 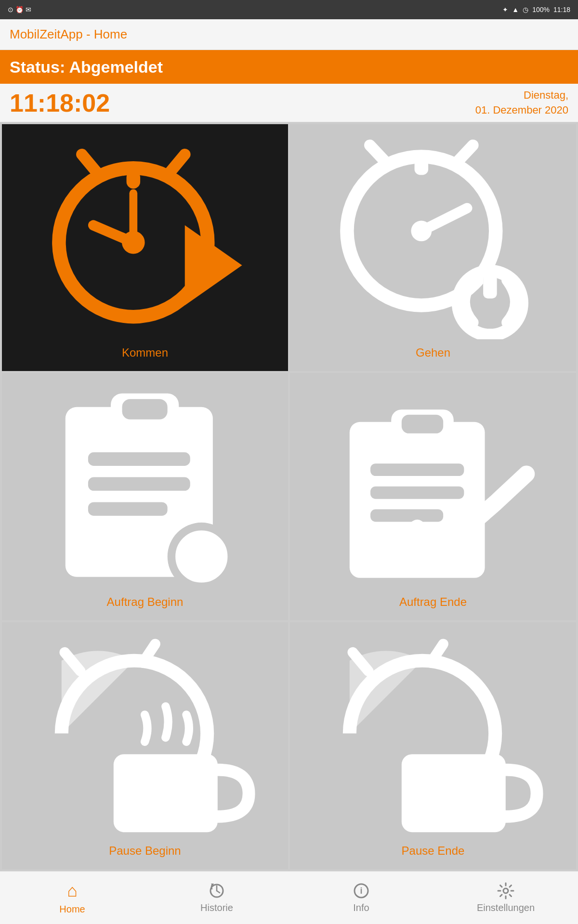 I want to click on bottom-nav: ⌂ Home Historie i Info, so click(x=289, y=898).